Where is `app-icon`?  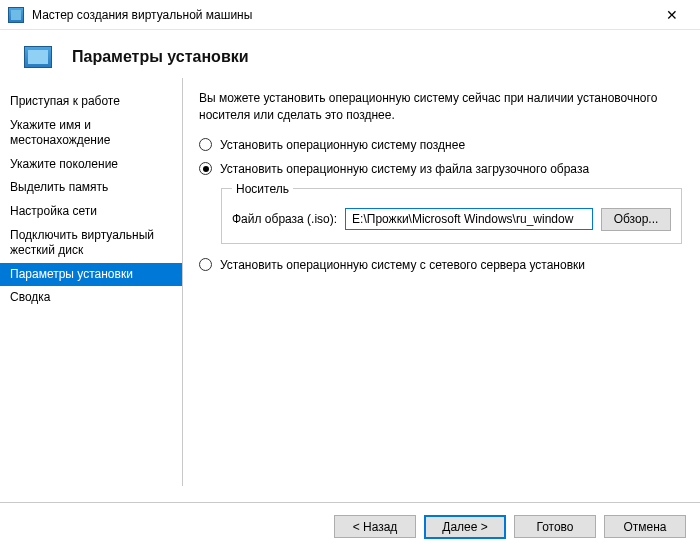
app-icon is located at coordinates (16, 15).